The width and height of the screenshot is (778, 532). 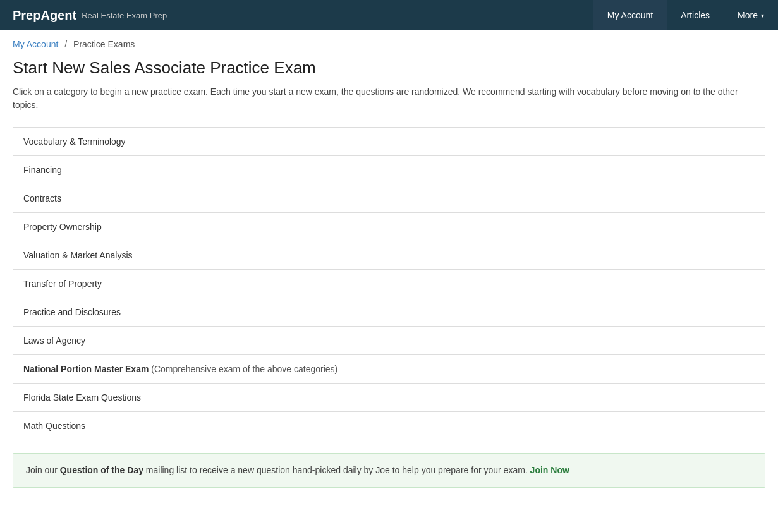 I want to click on nav-more: More ▾, so click(x=751, y=15).